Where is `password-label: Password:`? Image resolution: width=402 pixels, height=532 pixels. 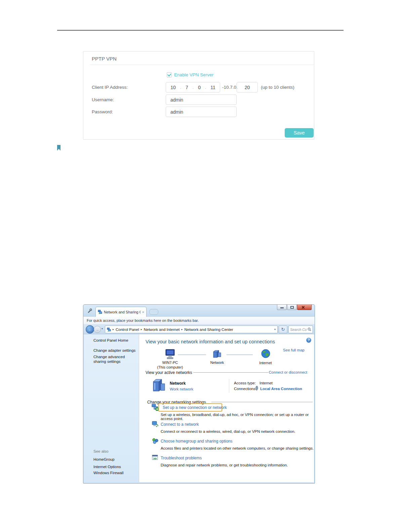
password-label: Password: is located at coordinates (102, 112).